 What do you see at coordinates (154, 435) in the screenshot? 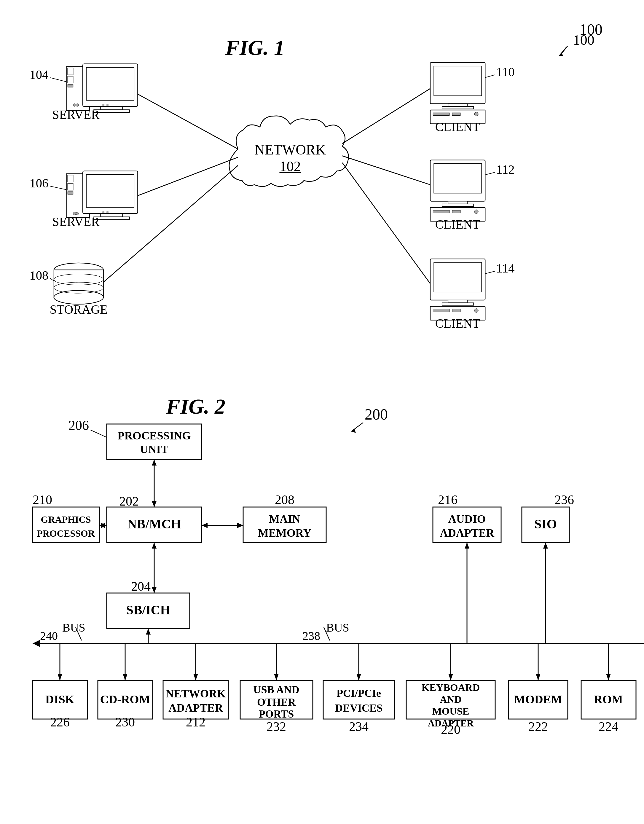
I see `svg-text: PROCESSING` at bounding box center [154, 435].